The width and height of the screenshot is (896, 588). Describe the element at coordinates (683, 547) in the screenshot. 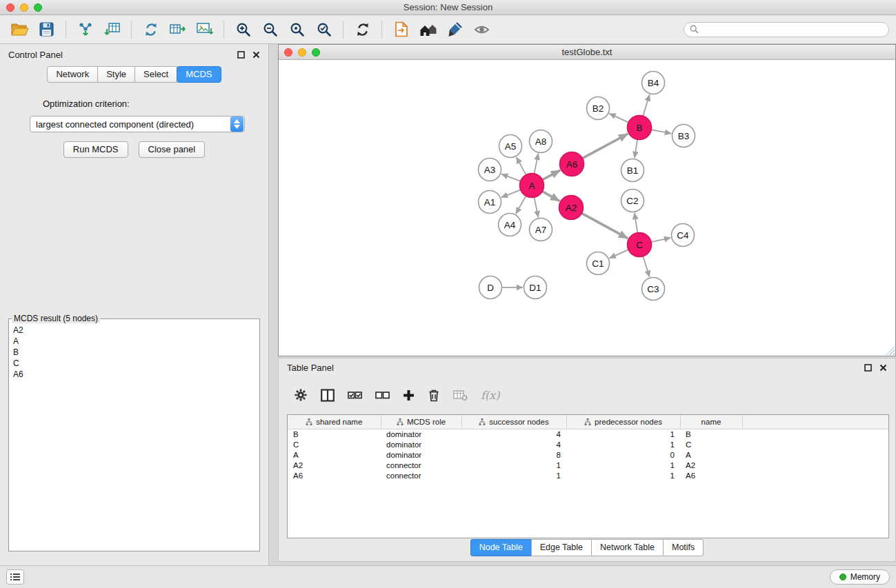

I see `tab-motifs: Motifs` at that location.